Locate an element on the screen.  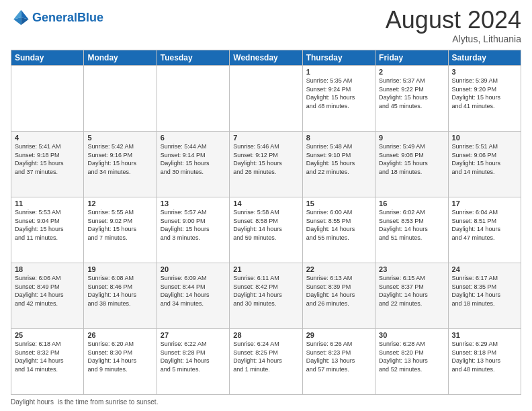
table-row: 31Sunrise: 6:29 AM Sunset: 8:18 PM Dayli… is located at coordinates (484, 362).